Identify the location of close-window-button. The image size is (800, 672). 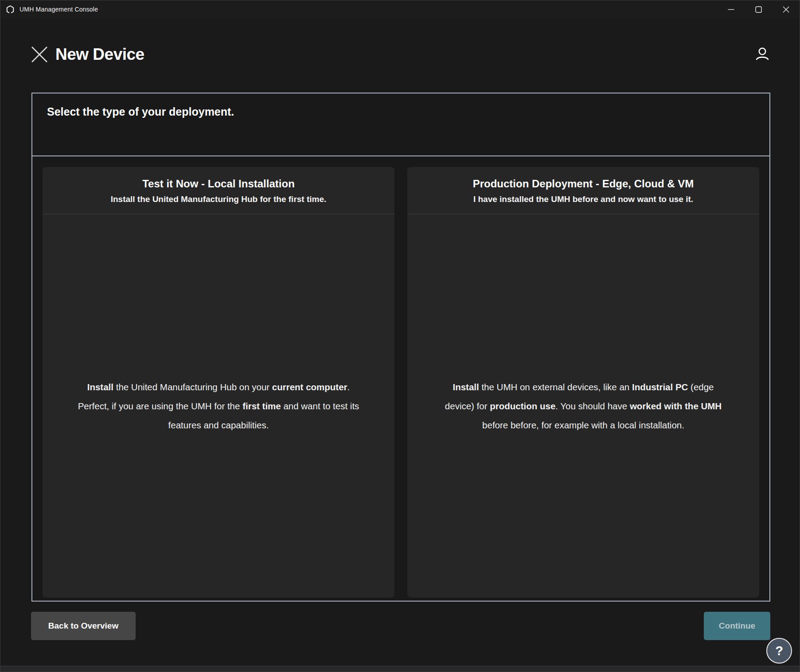
(786, 9).